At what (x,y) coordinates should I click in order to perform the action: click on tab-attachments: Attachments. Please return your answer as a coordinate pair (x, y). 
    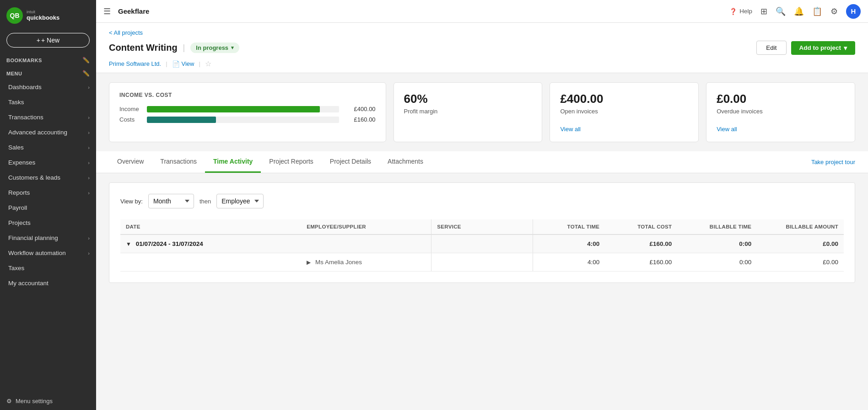
    Looking at the image, I should click on (405, 162).